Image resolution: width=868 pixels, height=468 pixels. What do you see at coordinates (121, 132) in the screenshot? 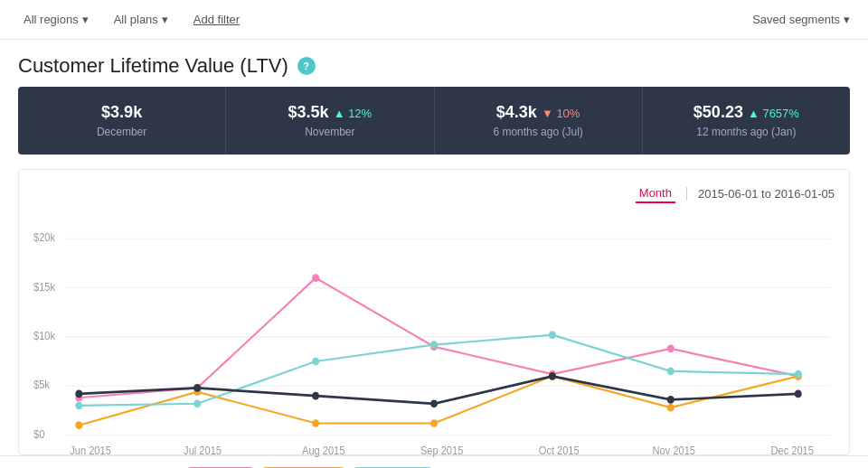
I see `metric-label-december: December` at bounding box center [121, 132].